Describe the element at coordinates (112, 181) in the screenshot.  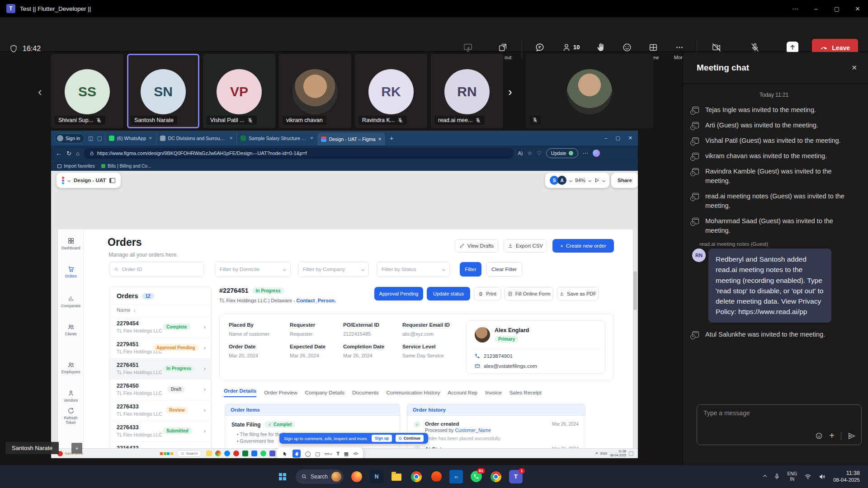
I see `layout-panel-icon` at that location.